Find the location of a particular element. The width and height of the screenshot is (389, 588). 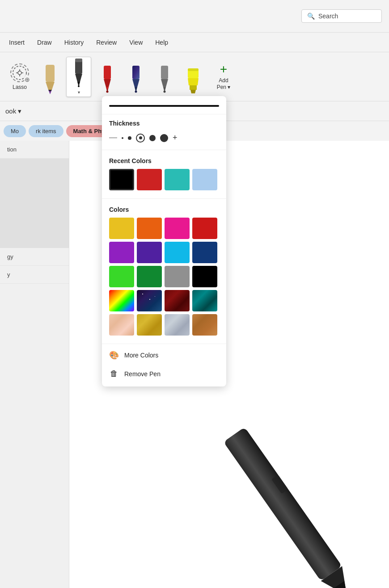

color-orange is located at coordinates (149, 228).